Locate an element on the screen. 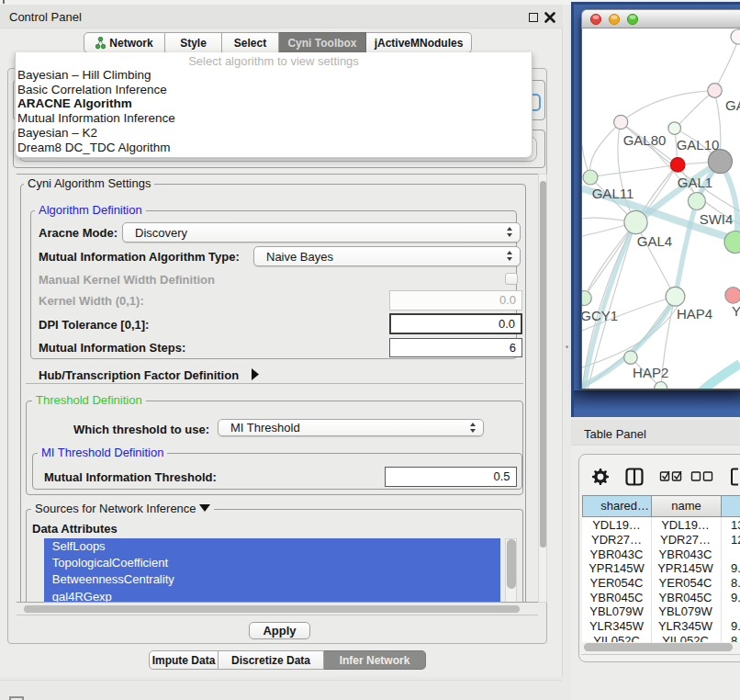  svg-text: HAP4 is located at coordinates (694, 314).